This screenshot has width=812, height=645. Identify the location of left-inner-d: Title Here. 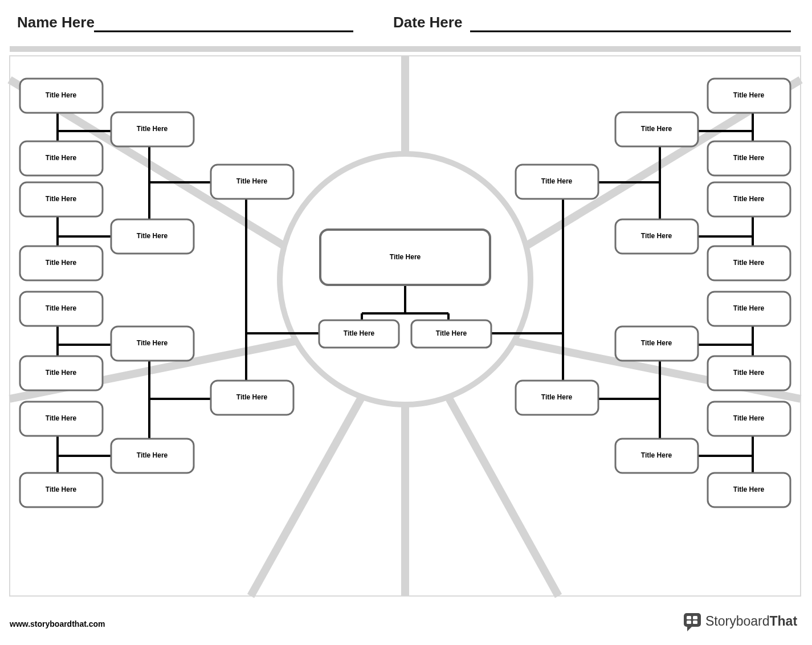
(153, 456).